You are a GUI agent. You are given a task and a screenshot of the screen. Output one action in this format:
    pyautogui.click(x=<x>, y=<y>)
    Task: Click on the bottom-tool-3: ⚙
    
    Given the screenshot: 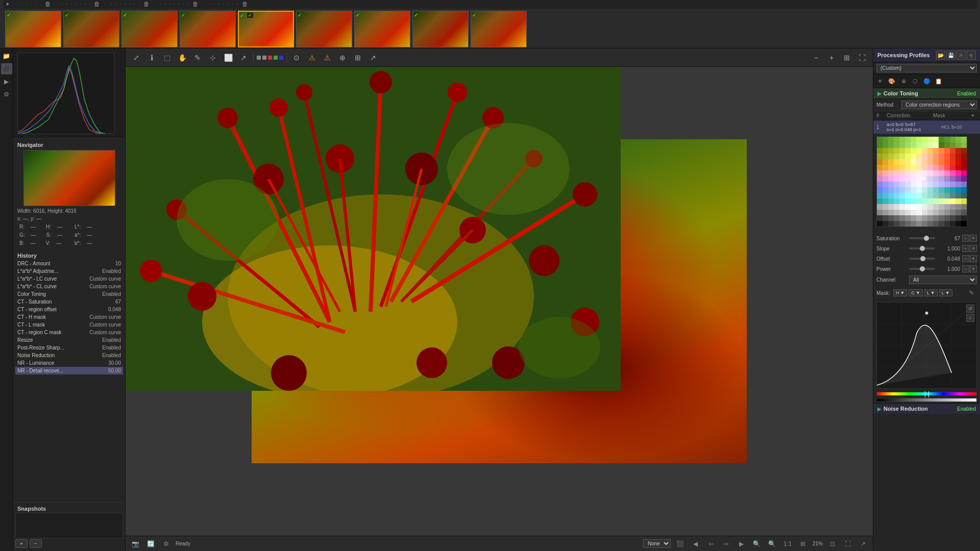 What is the action you would take?
    pyautogui.click(x=166, y=544)
    